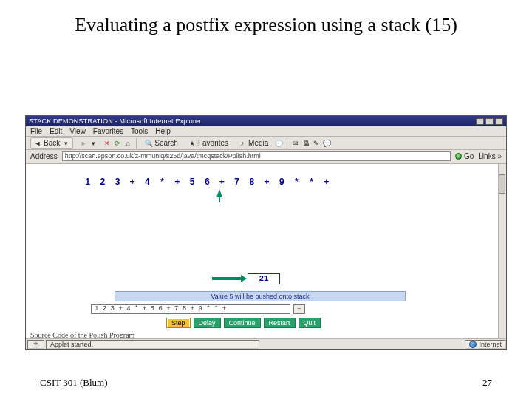  Describe the element at coordinates (166, 143) in the screenshot. I see `search-label: Search` at that location.